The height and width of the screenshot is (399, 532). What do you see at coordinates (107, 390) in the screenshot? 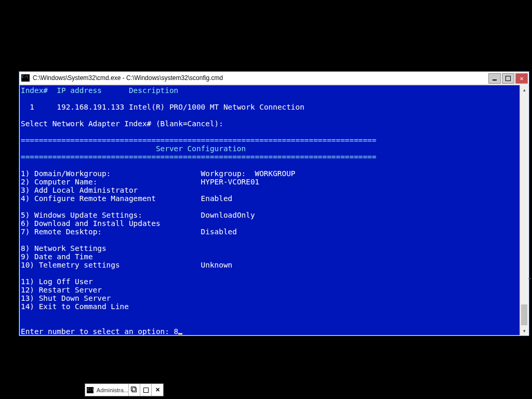
I see `taskbar-item-cmd: Administra...` at bounding box center [107, 390].